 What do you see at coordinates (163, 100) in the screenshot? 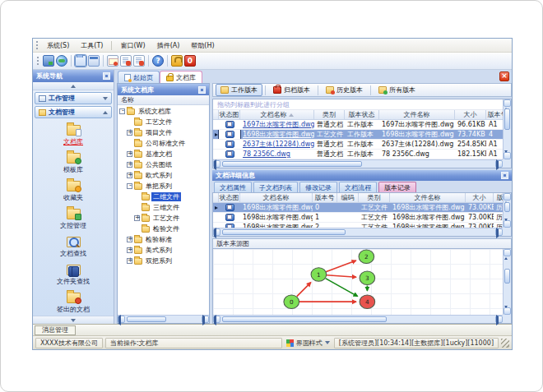
I see `tree-column-header: 名称` at bounding box center [163, 100].